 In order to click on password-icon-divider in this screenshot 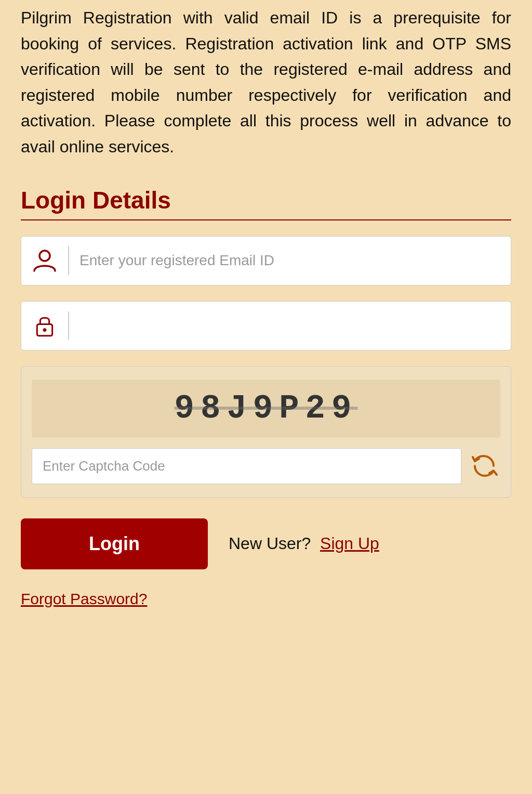, I will do `click(69, 326)`.